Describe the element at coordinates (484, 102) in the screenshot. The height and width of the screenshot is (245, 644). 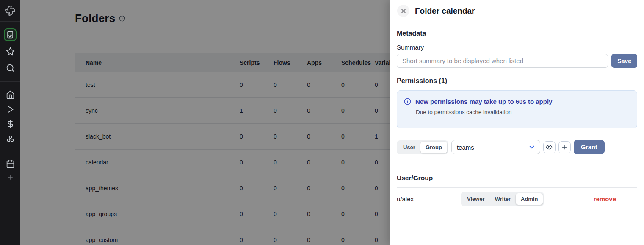
I see `alert-title: New permissions may take up to 60s to ap…` at that location.